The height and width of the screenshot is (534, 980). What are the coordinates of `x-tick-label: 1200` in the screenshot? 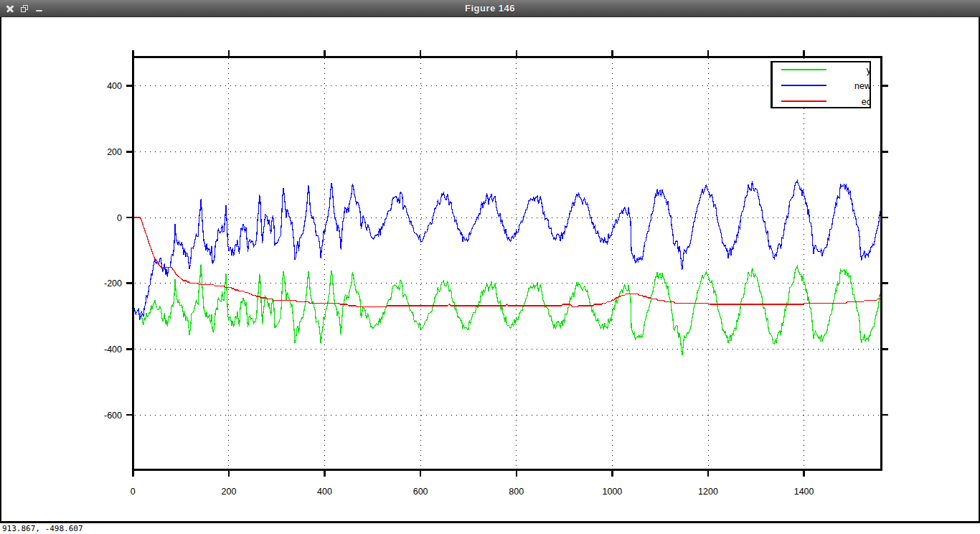 It's located at (708, 492).